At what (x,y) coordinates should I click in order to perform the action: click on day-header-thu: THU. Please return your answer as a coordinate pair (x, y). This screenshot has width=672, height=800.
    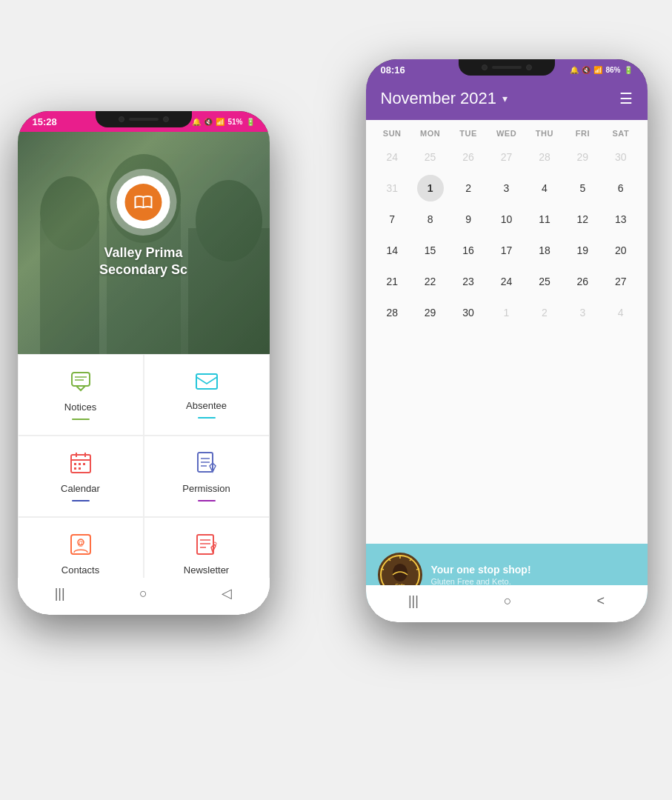
    Looking at the image, I should click on (544, 133).